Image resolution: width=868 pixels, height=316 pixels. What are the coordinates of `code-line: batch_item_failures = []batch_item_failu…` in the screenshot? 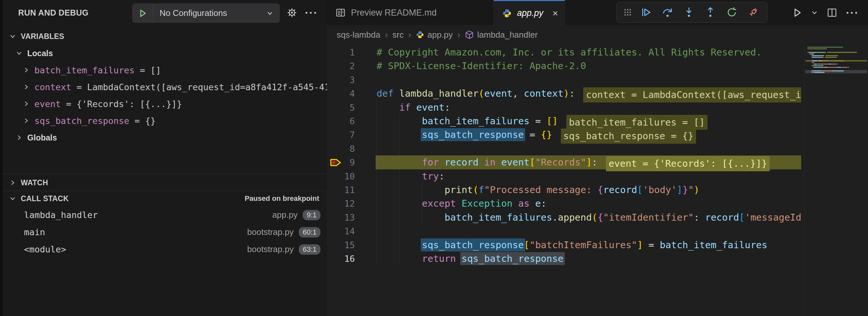 It's located at (564, 121).